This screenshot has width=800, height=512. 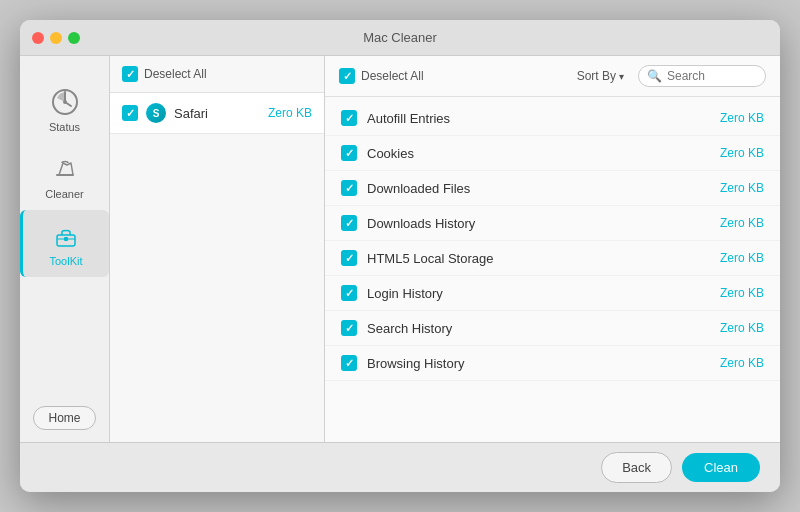 I want to click on list-item: Downloaded FilesZero KB, so click(x=552, y=188).